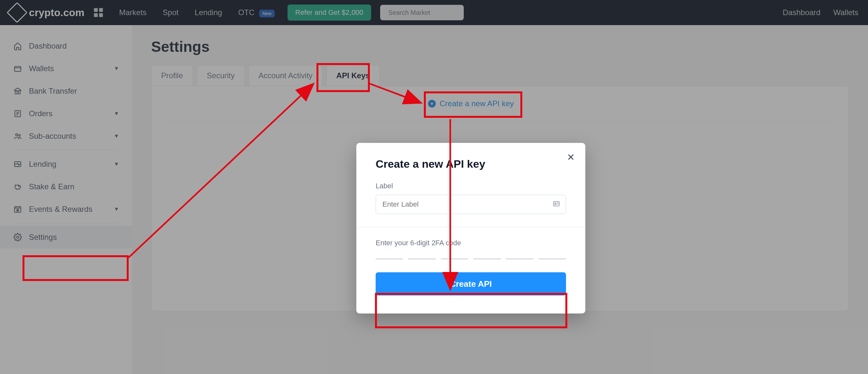 The width and height of the screenshot is (868, 374). Describe the element at coordinates (66, 209) in the screenshot. I see `sidebar-item-events-rewards: Events & Rewards ▼` at that location.